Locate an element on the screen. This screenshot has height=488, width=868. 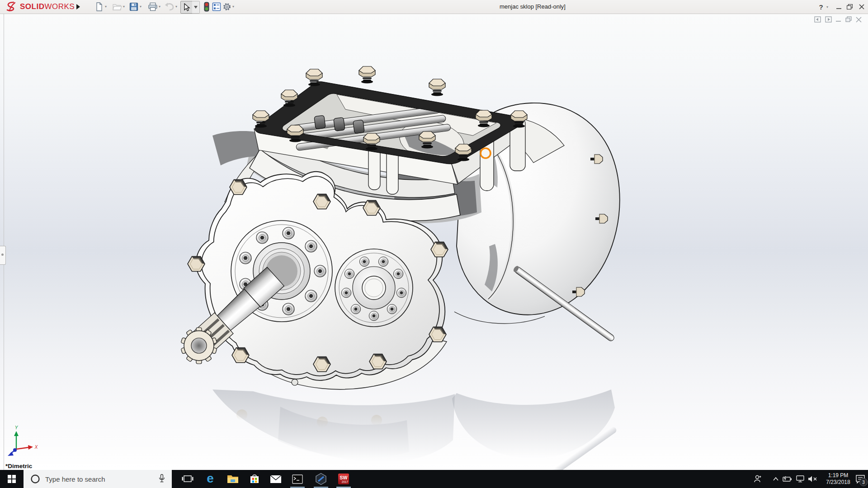
new-document-icon is located at coordinates (99, 7).